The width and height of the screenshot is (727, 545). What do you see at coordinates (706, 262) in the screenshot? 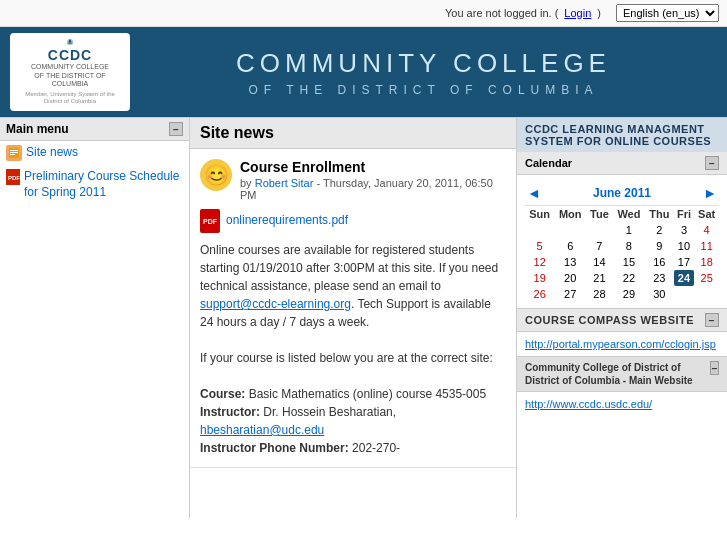
I see `cal-day: 18` at bounding box center [706, 262].